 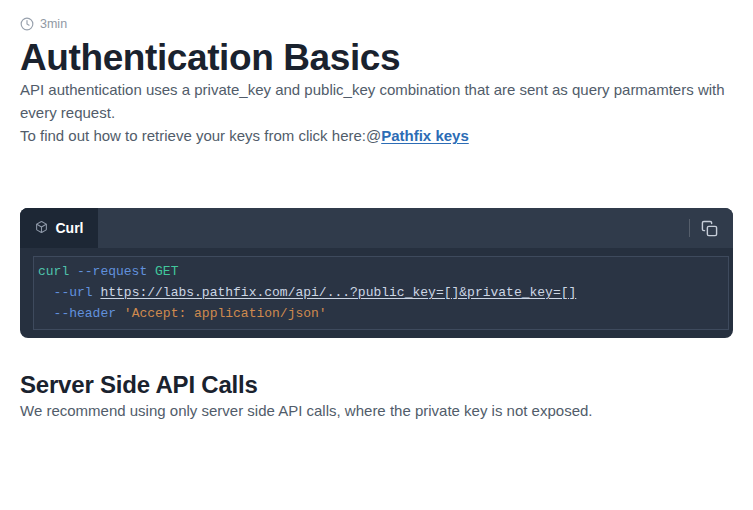 What do you see at coordinates (376, 101) in the screenshot?
I see `intro-paragraph: API authentication uses a private_key an…` at bounding box center [376, 101].